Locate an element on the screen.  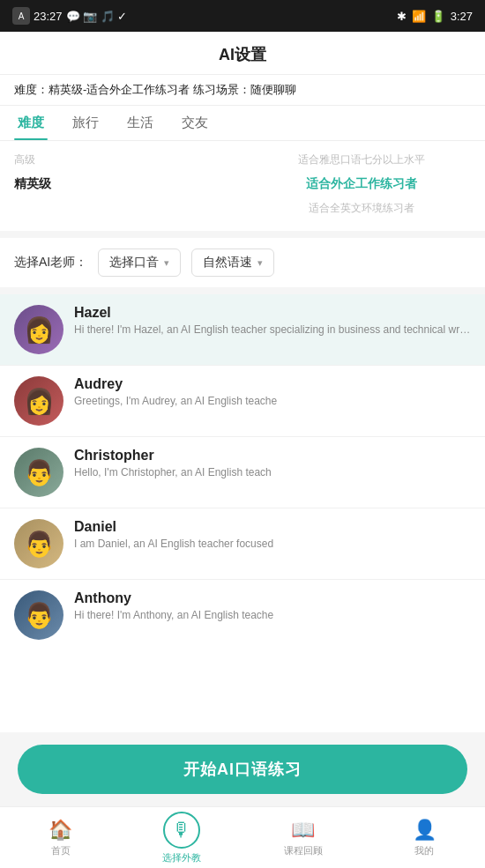
teacher-item-audrey: 👩 Audrey Greetings, I'm Audrey, an AI En… is located at coordinates (242, 402).